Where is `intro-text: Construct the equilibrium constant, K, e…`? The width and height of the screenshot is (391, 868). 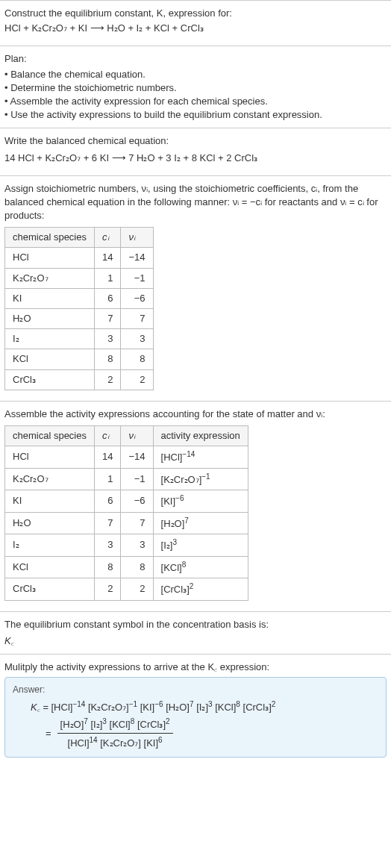 intro-text: Construct the equilibrium constant, K, e… is located at coordinates (196, 13).